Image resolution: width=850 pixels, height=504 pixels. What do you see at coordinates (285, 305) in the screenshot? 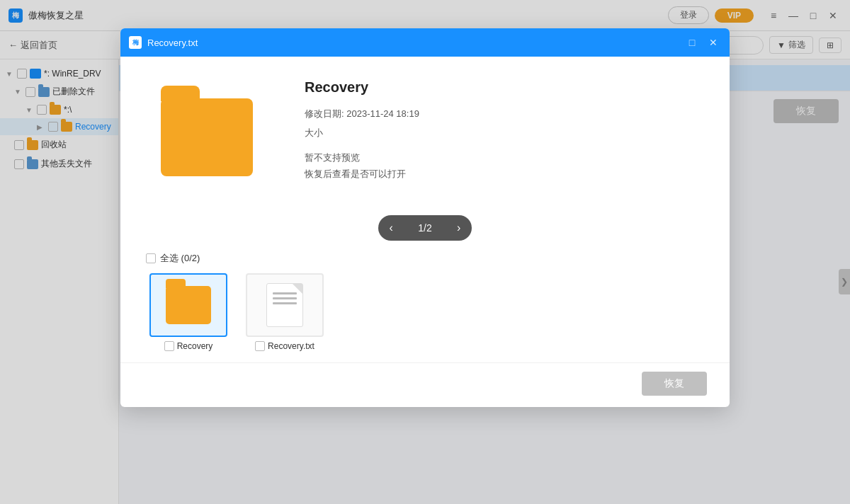
I see `thumb-doc-icon` at bounding box center [285, 305].